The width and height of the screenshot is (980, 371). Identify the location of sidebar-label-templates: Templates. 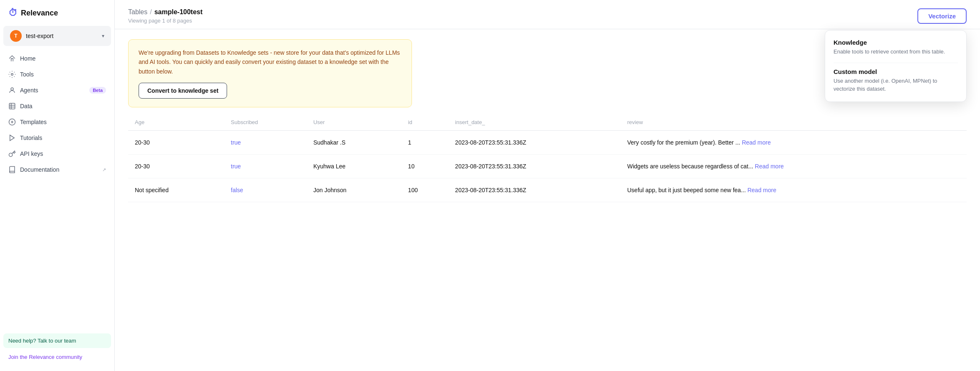
(33, 122).